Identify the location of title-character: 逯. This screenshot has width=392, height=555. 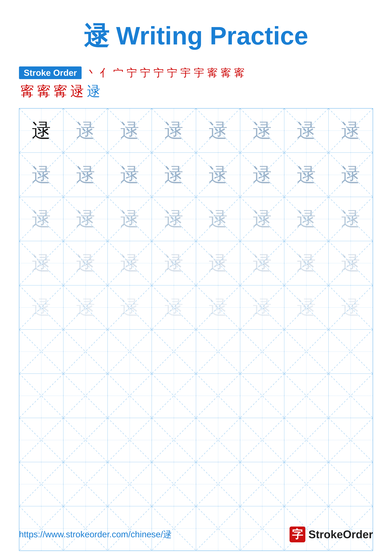
(97, 36).